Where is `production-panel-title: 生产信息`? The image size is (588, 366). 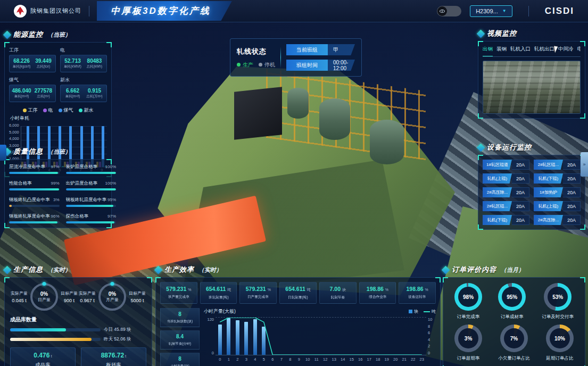 production-panel-title: 生产信息 is located at coordinates (28, 270).